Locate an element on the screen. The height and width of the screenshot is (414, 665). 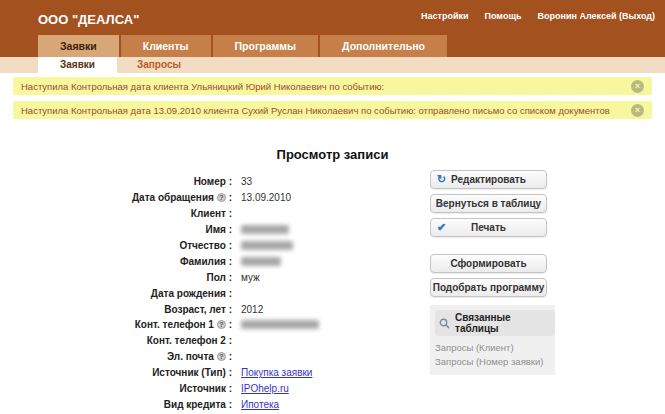
form-row: Источник (Тип) :Покупка заявки is located at coordinates (332, 373).